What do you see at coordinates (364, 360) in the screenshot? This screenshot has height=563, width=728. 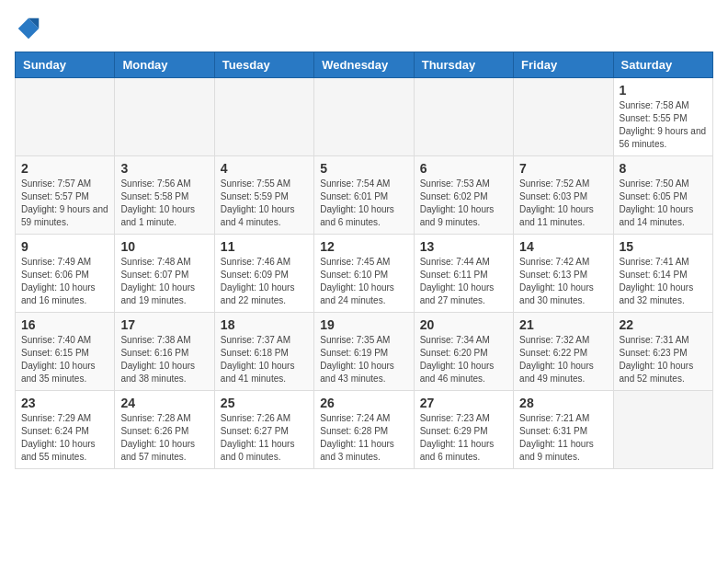 I see `day-info: Sunrise: 7:35 AM Sunset: 6:19 PM Dayligh…` at bounding box center [364, 360].